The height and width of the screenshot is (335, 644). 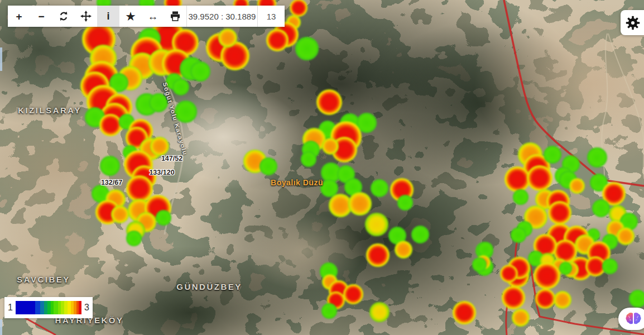 What do you see at coordinates (86, 16) in the screenshot?
I see `move-icon` at bounding box center [86, 16].